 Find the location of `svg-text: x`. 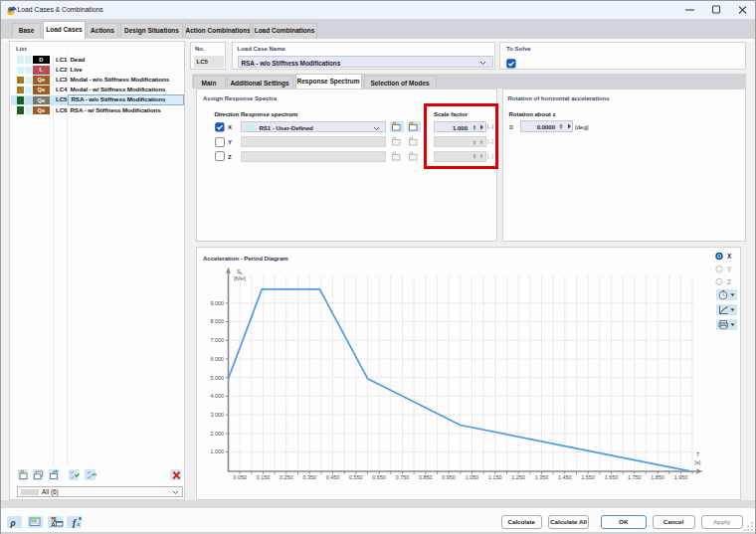

svg-text: x is located at coordinates (79, 524).